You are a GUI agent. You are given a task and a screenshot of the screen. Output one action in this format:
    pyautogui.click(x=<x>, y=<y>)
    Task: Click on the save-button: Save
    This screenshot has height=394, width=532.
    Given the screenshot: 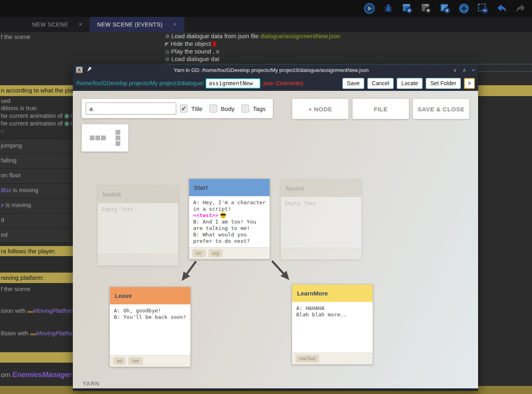 What is the action you would take?
    pyautogui.click(x=353, y=84)
    